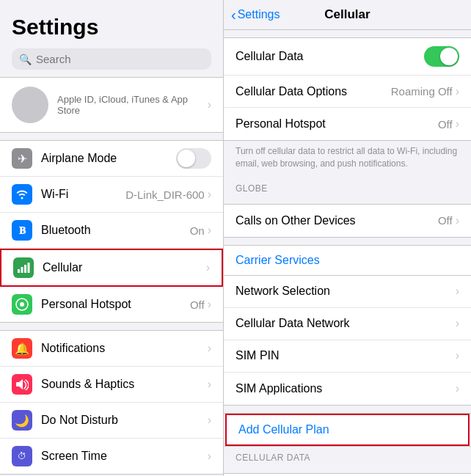  Describe the element at coordinates (112, 105) in the screenshot. I see `profile-row: Apple ID, iCloud, iTunes & App Store ›` at that location.